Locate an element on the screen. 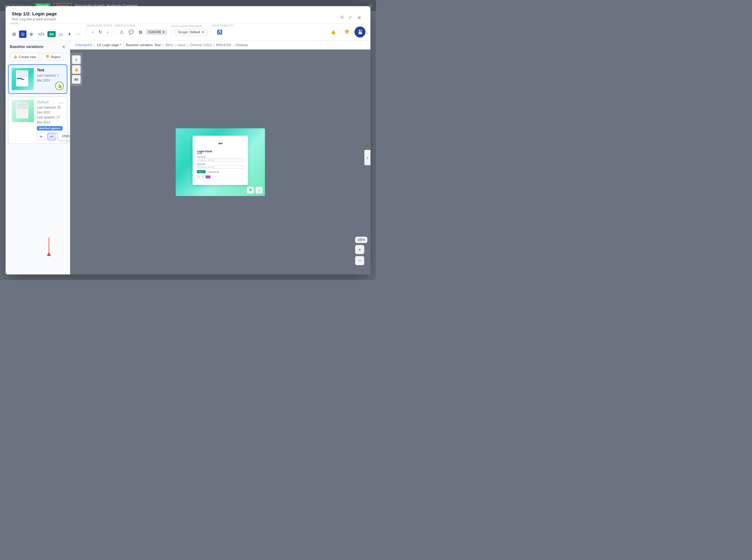  scope-label: Scope: Default is located at coordinates (189, 32).